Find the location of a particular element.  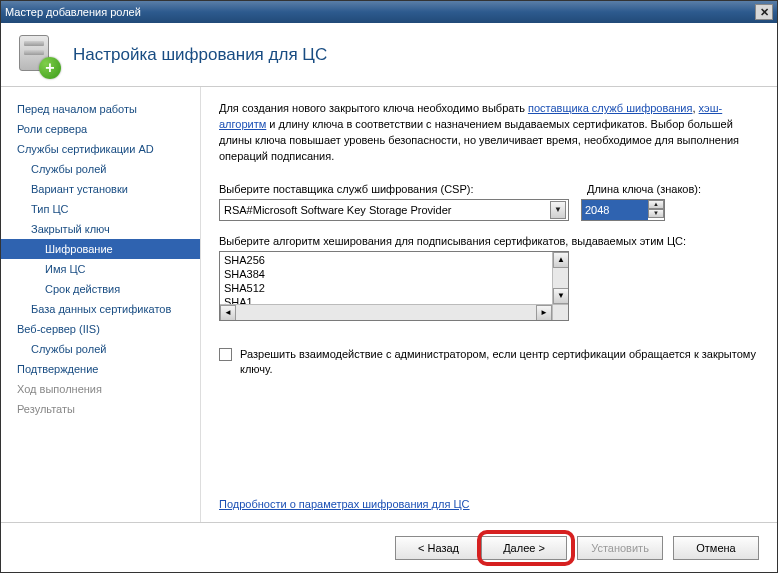

server-plus-icon: + is located at coordinates (37, 55).